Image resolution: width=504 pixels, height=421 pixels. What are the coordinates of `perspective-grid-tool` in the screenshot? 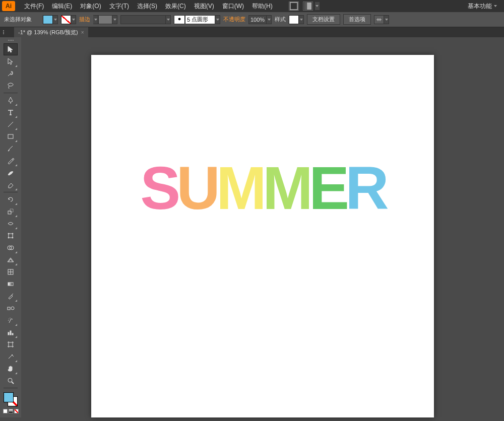 It's located at (11, 260).